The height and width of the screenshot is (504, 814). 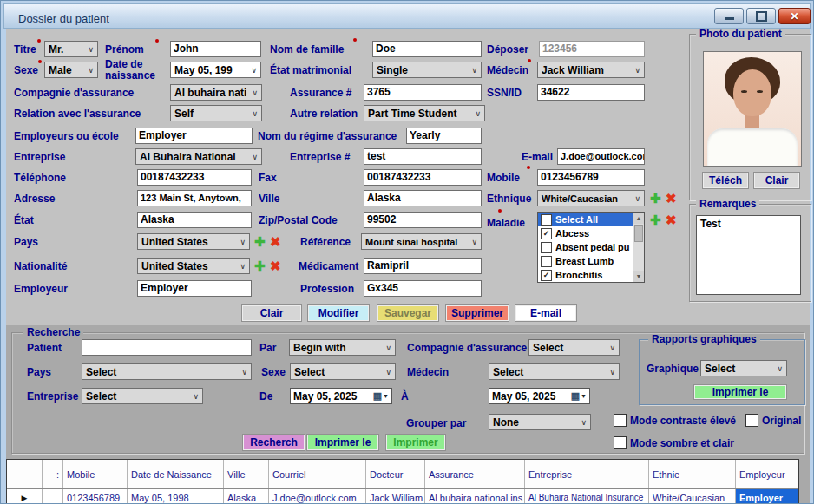 I want to click on medicament-input: Ramipril, so click(x=423, y=265).